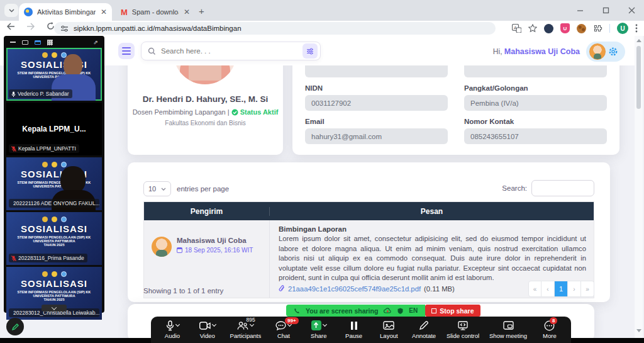  What do you see at coordinates (54, 184) in the screenshot?
I see `video-tile-ade-onyong: SOSIALISASI STEM INFORMASI PENGELOLAAN (…` at bounding box center [54, 184].